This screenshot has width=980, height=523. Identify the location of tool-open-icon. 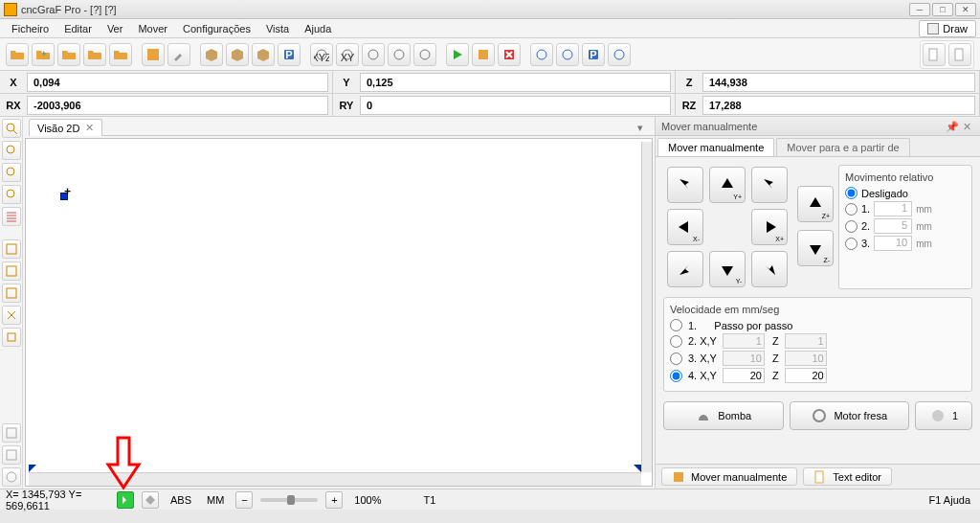
(17, 55).